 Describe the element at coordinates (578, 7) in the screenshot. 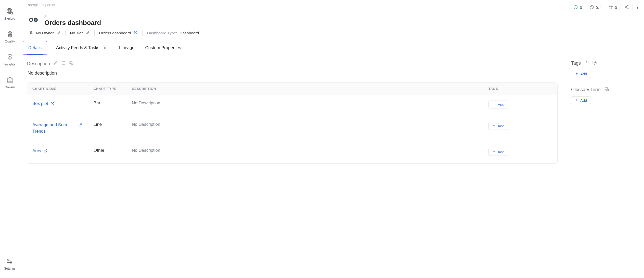

I see `metric-status: 0` at that location.